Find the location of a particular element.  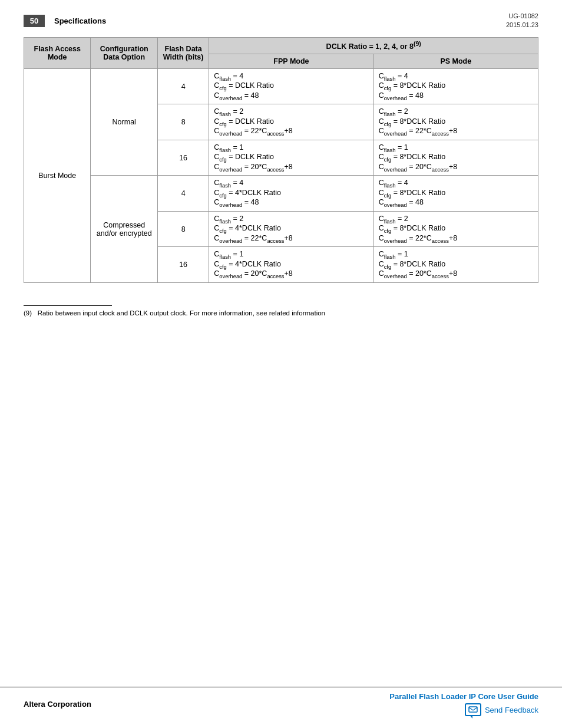

width-8-compressed: 8 is located at coordinates (183, 229).